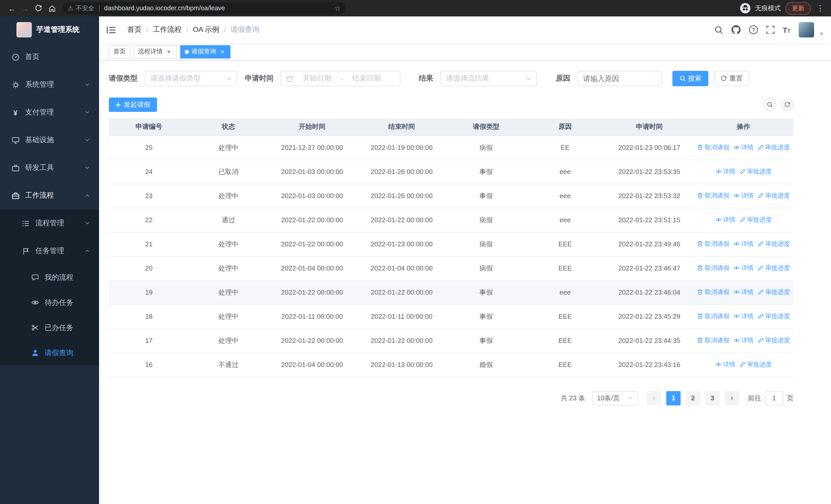  I want to click on cancel-trash-icon, so click(700, 316).